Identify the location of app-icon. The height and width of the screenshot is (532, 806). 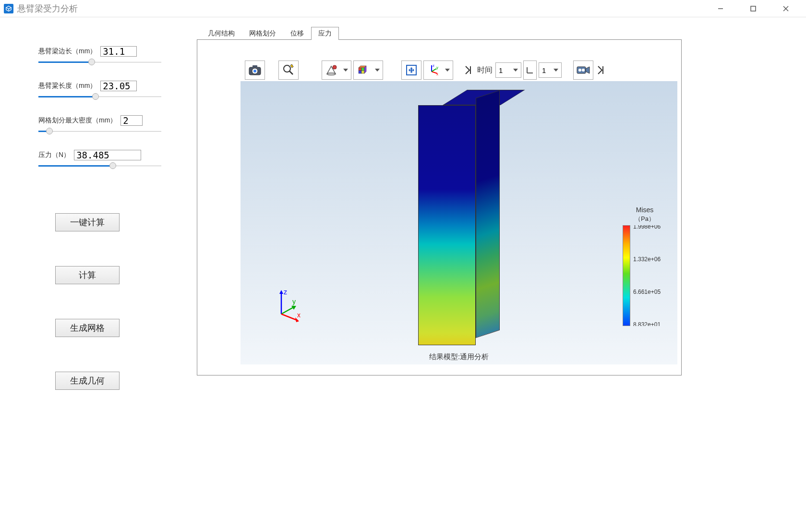
(9, 9).